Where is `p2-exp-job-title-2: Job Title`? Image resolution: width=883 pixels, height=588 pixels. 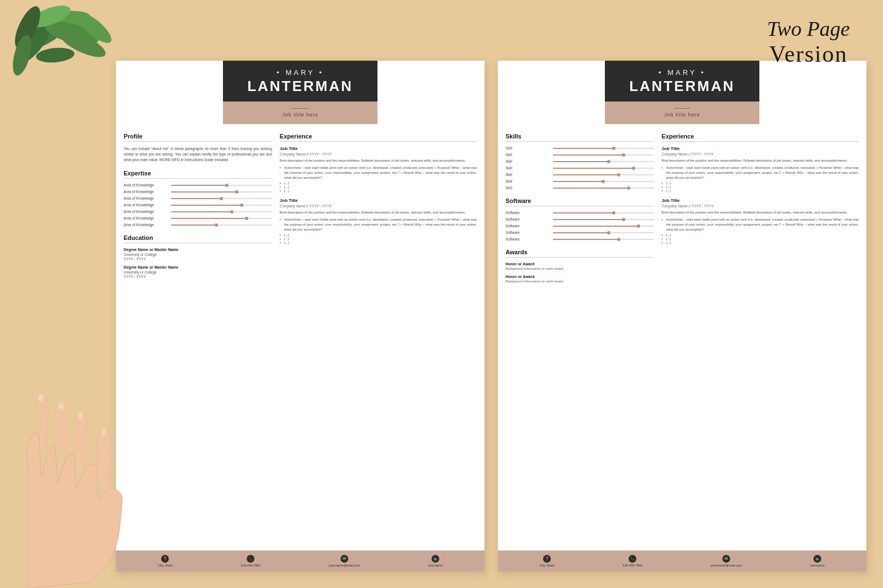 p2-exp-job-title-2: Job Title is located at coordinates (760, 201).